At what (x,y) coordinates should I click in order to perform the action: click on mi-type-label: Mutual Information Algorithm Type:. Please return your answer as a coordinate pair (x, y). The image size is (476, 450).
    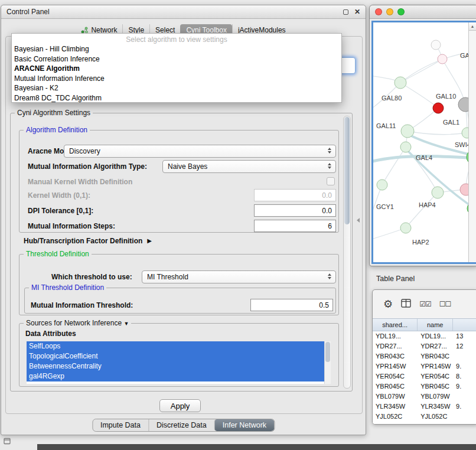
    Looking at the image, I should click on (87, 167).